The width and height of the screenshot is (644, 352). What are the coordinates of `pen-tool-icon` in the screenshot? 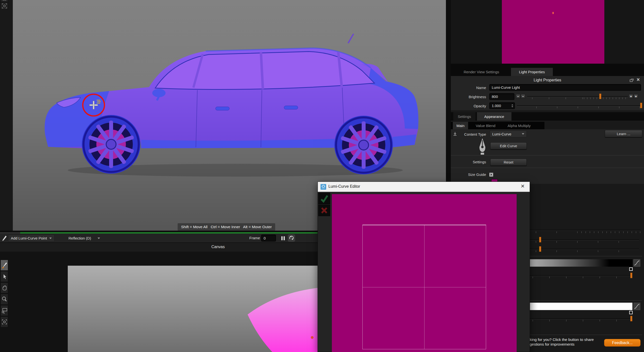 It's located at (4, 238).